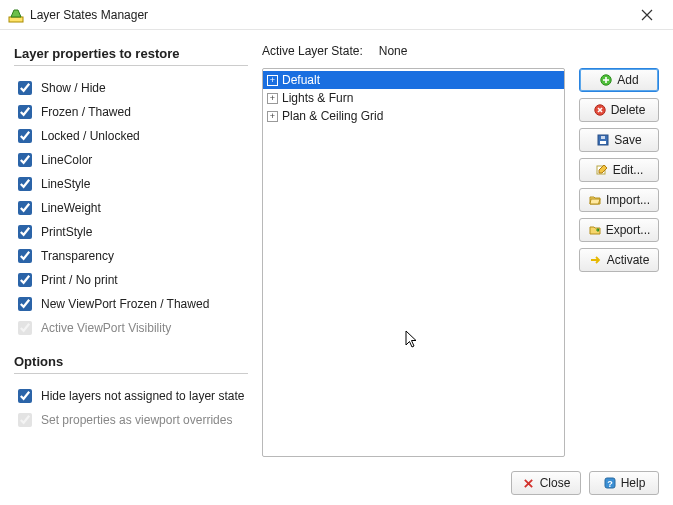 This screenshot has width=673, height=505. Describe the element at coordinates (624, 483) in the screenshot. I see `help-button: ? Help` at that location.